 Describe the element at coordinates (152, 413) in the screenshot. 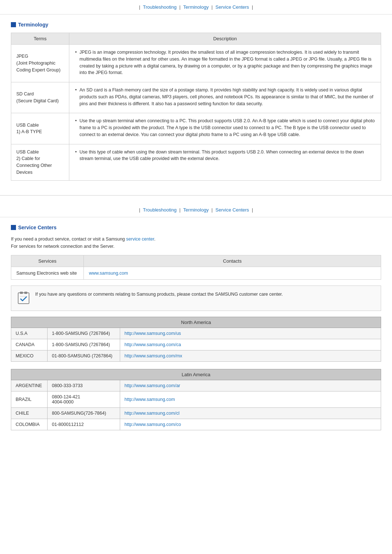

I see `country-url-link: http://www.samsung.com/cl` at that location.